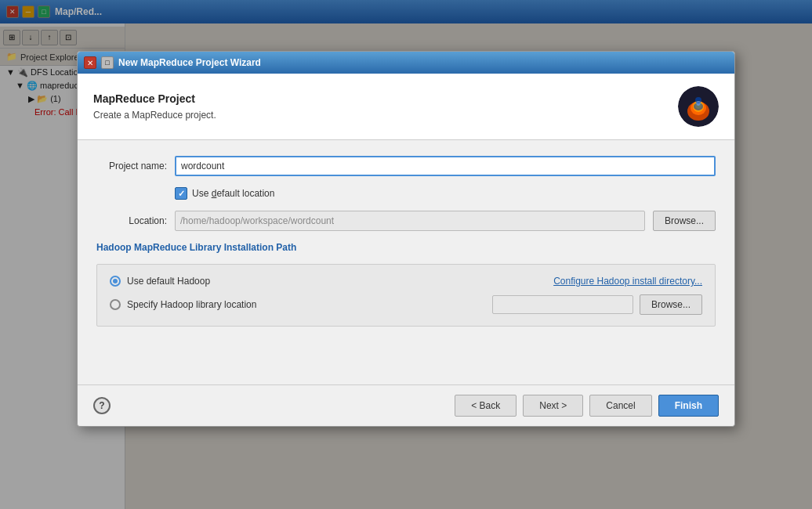  Describe the element at coordinates (90, 63) in the screenshot. I see `wizard-close-button: ✕` at that location.